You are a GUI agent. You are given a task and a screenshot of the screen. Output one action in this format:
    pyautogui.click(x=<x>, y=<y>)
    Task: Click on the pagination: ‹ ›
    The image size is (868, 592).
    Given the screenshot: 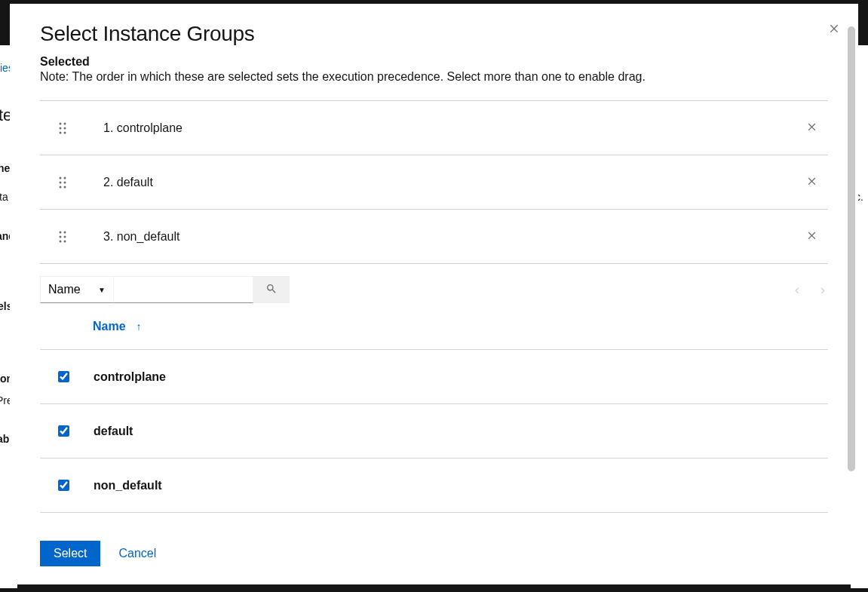 What is the action you would take?
    pyautogui.click(x=811, y=290)
    